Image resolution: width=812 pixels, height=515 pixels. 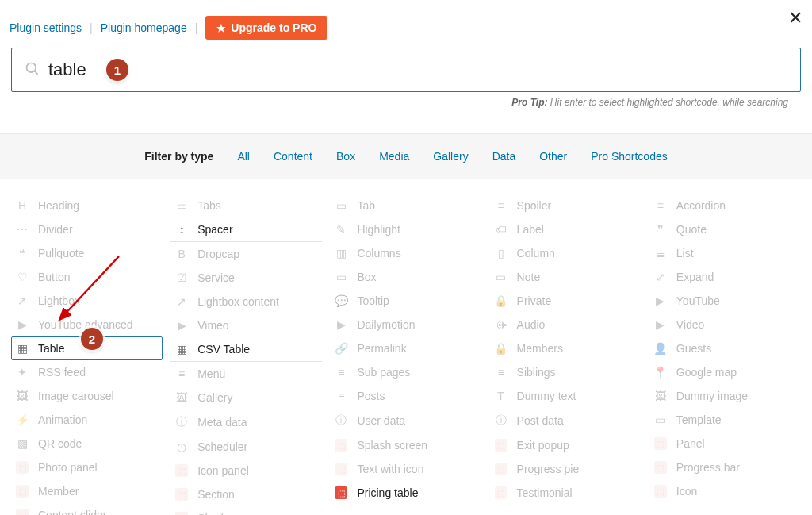 I want to click on item-label: Section, so click(x=216, y=494).